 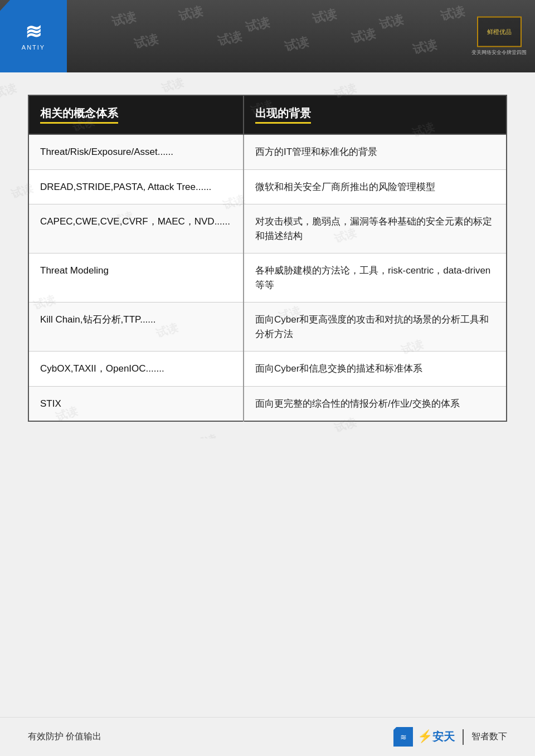 I want to click on header-watermark-area: 试读 试读 试读 试读 试读 试读 试读 试读 试读 试读 试读, so click(x=301, y=36).